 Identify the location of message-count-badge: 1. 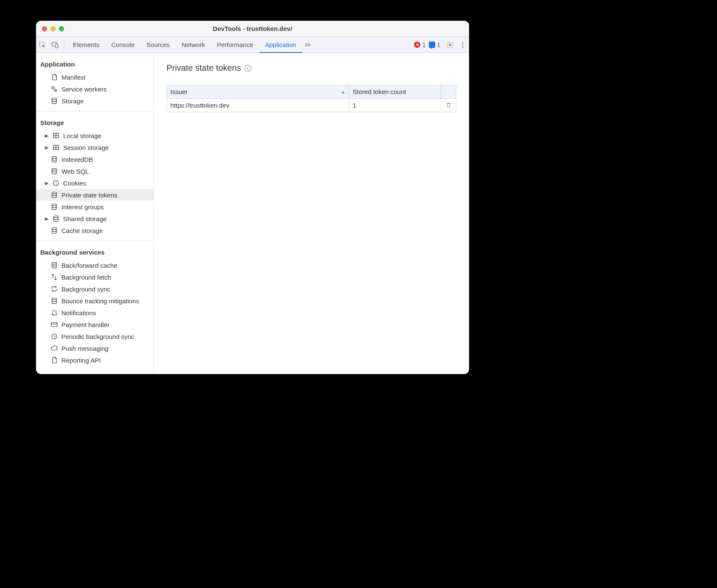
(435, 45).